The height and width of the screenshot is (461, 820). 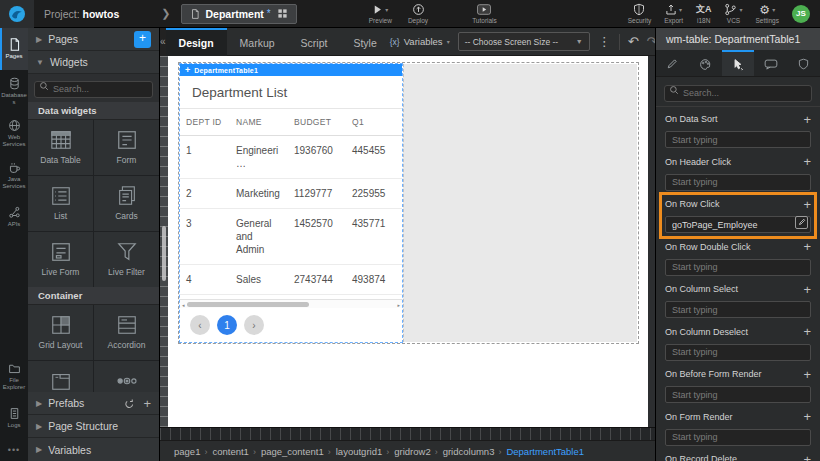 I want to click on widget-drag-handle: + DepartmentTable1, so click(x=291, y=70).